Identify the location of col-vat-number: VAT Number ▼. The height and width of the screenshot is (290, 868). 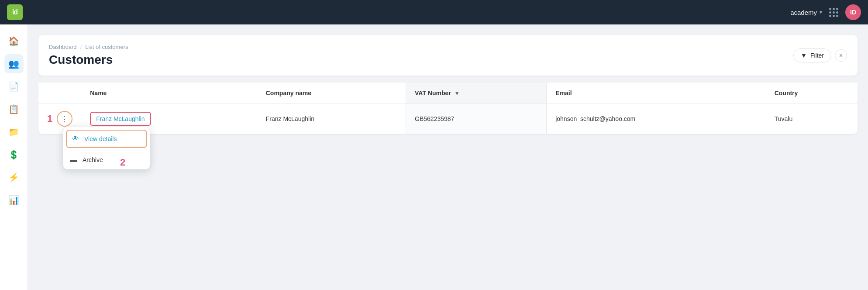
(476, 93).